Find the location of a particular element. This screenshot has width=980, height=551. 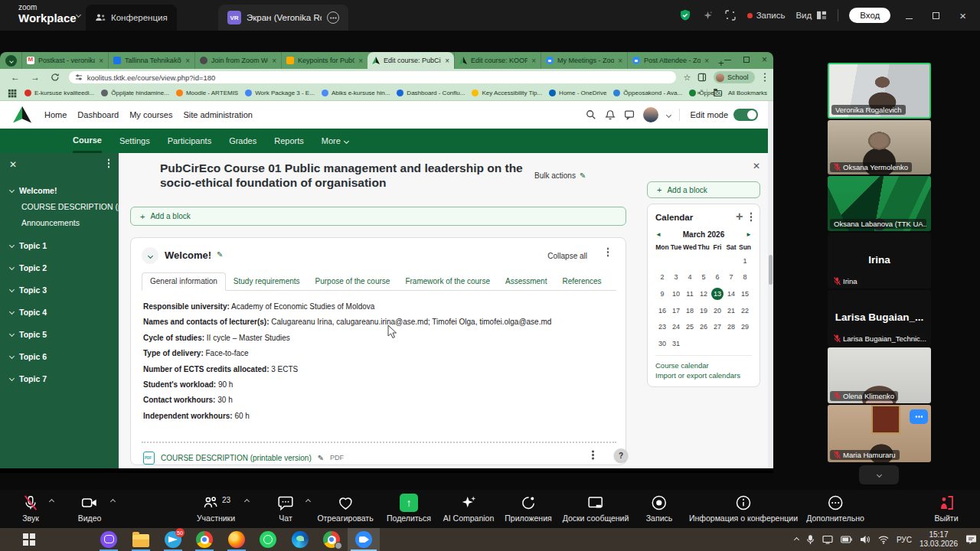

browser-tab: Postkast - veronika.rogal...× is located at coordinates (64, 60).